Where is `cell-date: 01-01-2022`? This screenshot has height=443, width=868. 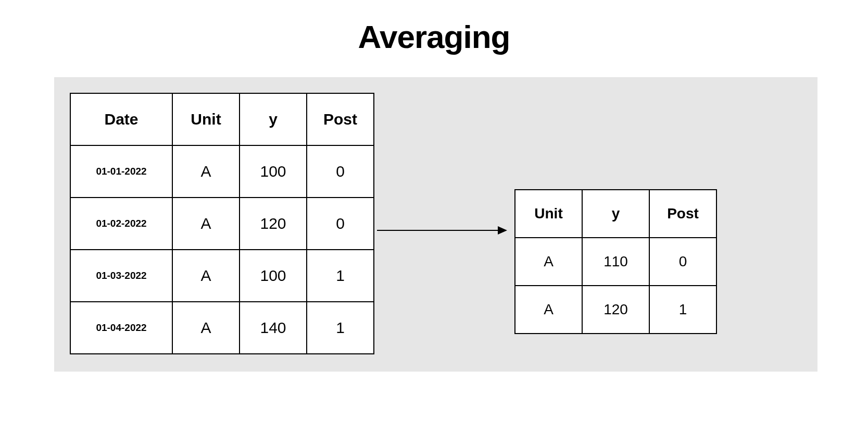
cell-date: 01-01-2022 is located at coordinates (121, 171).